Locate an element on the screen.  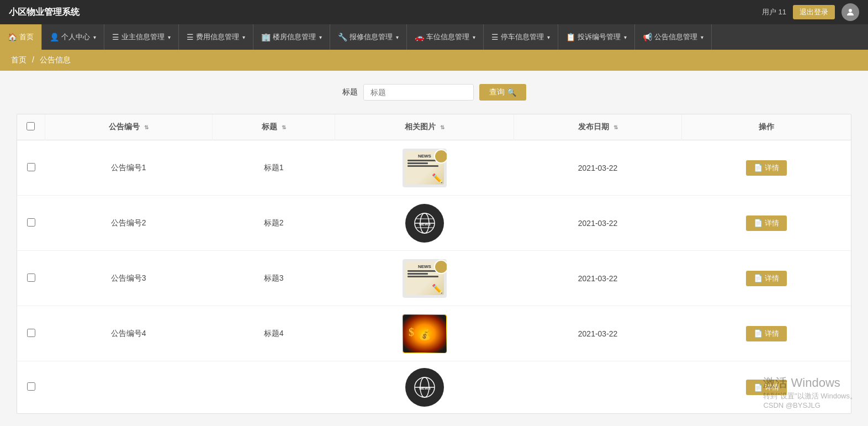
row-code: 公告编号3 is located at coordinates (128, 278).